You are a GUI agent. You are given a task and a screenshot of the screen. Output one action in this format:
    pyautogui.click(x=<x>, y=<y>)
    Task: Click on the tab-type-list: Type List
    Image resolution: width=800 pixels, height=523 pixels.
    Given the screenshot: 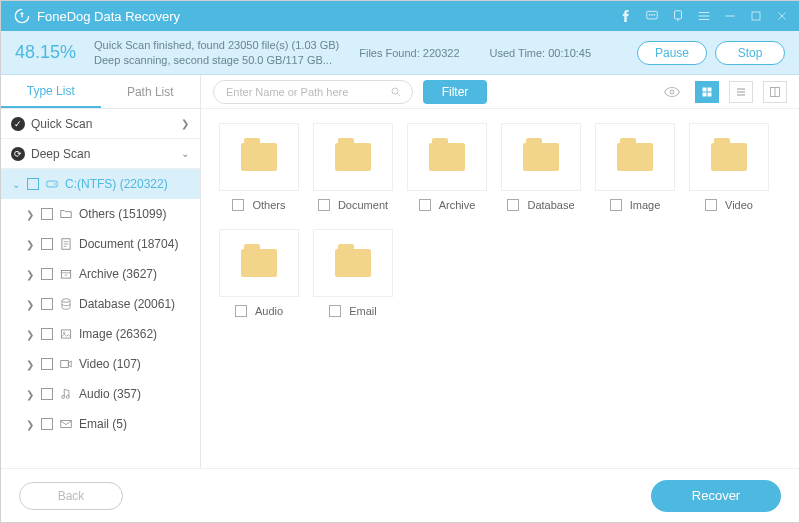 What is the action you would take?
    pyautogui.click(x=51, y=92)
    